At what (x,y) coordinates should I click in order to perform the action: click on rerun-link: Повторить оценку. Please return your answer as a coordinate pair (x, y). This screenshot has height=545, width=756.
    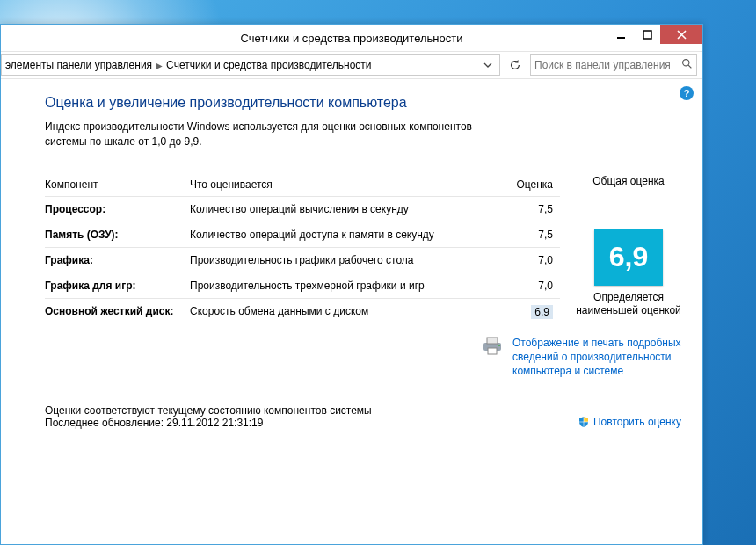
    Looking at the image, I should click on (637, 422).